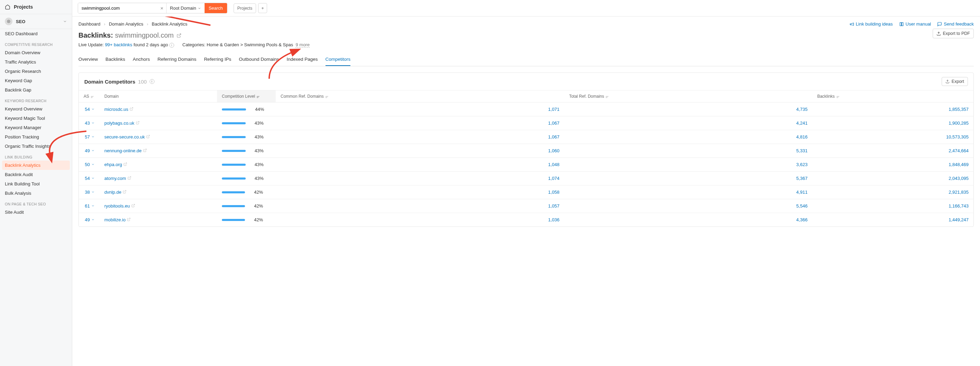 This screenshot has width=980, height=366. What do you see at coordinates (554, 109) in the screenshot?
I see `common-ref-value: 1,071` at bounding box center [554, 109].